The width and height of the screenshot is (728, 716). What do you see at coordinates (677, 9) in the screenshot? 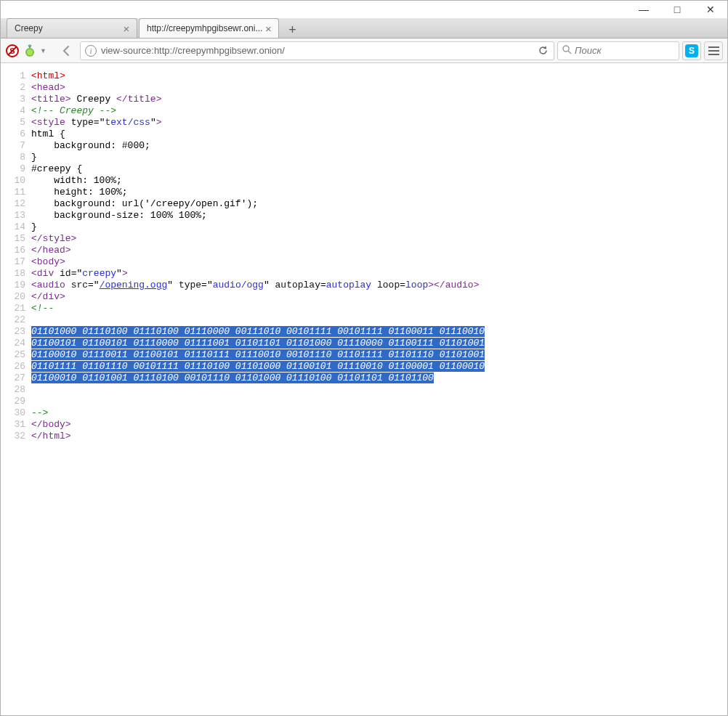
I see `window-maximize-button: □` at bounding box center [677, 9].